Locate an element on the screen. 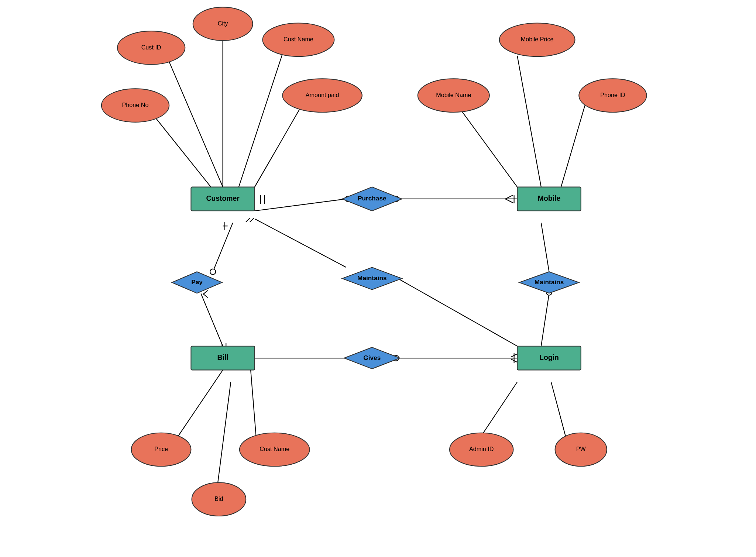  marker-cust-maintains-bar1 is located at coordinates (248, 220).